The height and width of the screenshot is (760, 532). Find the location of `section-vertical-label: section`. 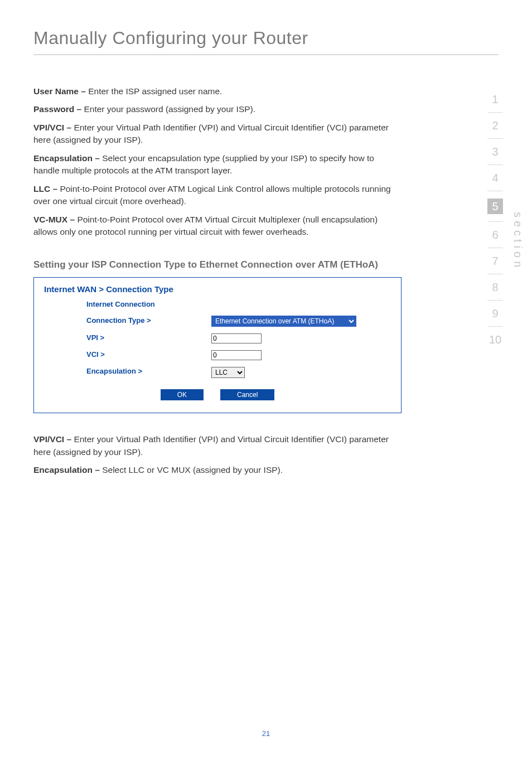

section-vertical-label: section is located at coordinates (518, 241).